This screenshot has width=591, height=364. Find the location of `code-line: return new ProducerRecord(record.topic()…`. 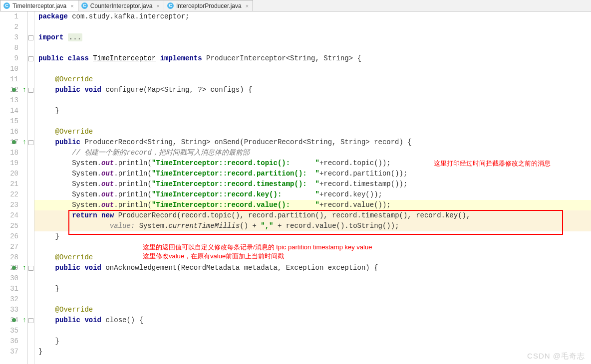

code-line: return new ProducerRecord(record.topic()… is located at coordinates (312, 215).